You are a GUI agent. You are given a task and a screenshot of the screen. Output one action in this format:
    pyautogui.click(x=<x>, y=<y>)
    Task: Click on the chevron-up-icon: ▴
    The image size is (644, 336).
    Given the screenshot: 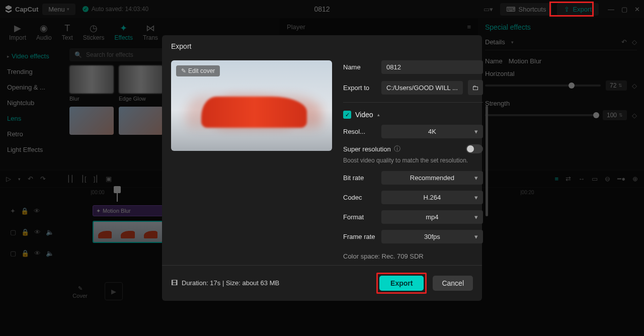 What is the action you would take?
    pyautogui.click(x=378, y=115)
    